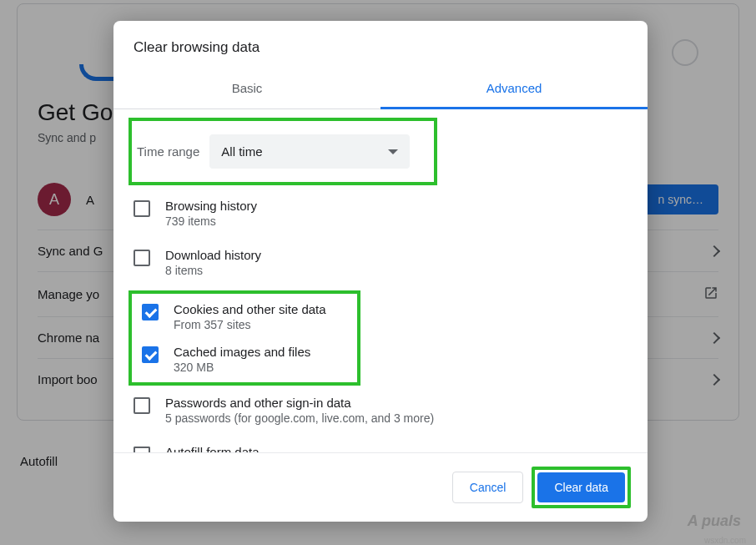 This screenshot has height=545, width=756. Describe the element at coordinates (244, 317) in the screenshot. I see `cookies-row: Cookies and other site data From 357 sit…` at that location.